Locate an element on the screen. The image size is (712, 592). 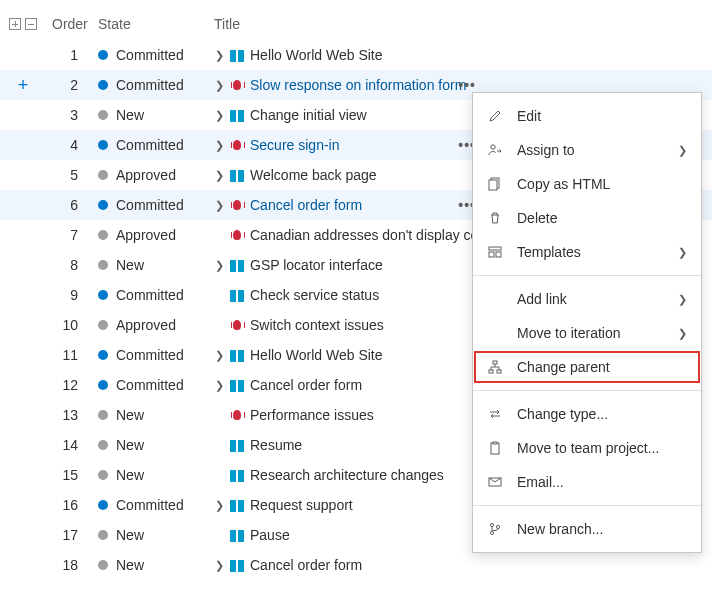
menu-assign-to: Assign to ❯ is located at coordinates (587, 150).